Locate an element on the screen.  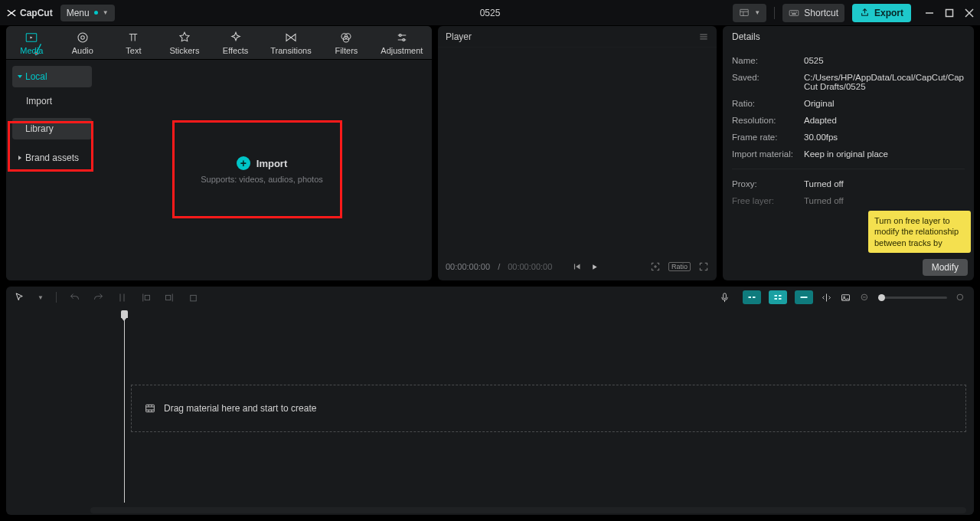
sidebar-item-brand-assets: Brand assets is located at coordinates (52, 158).